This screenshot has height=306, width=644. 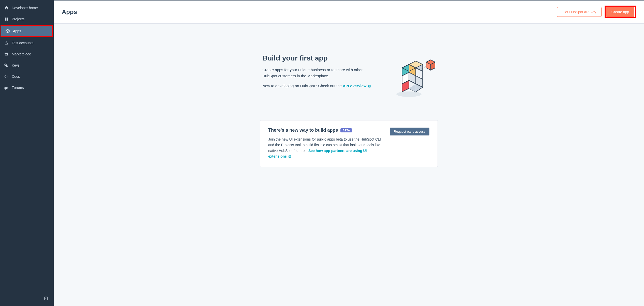 What do you see at coordinates (27, 65) in the screenshot?
I see `sidebar-item-keys: Keys` at bounding box center [27, 65].